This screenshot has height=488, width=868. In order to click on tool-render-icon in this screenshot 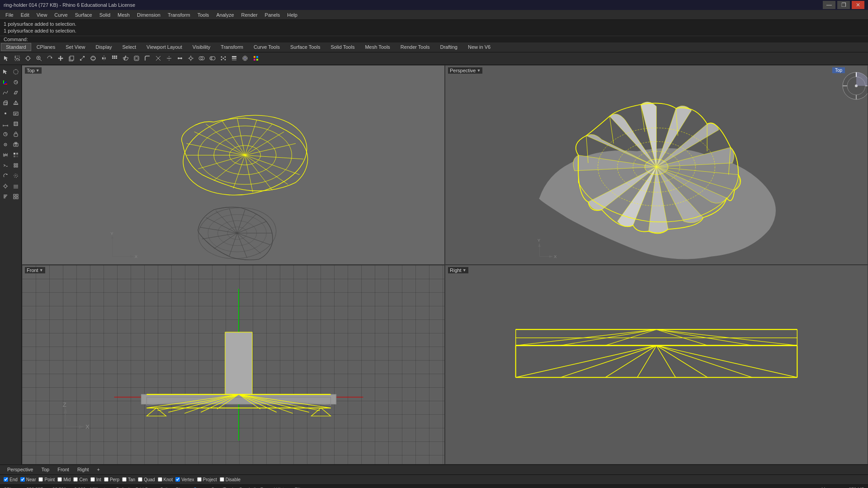, I will do `click(245, 58)`.